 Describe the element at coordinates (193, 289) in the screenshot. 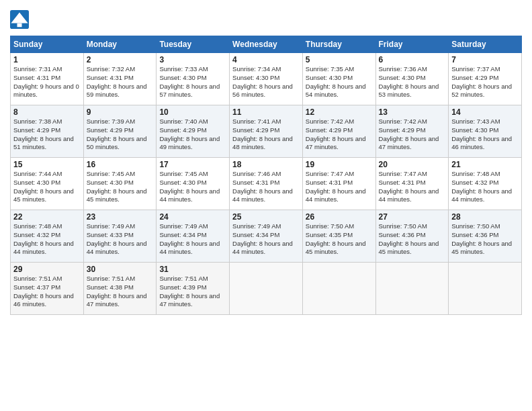

I see `calendar-cell: 31 Sunrise: 7:51 AM Sunset: 4:39 PM Dayl…` at that location.